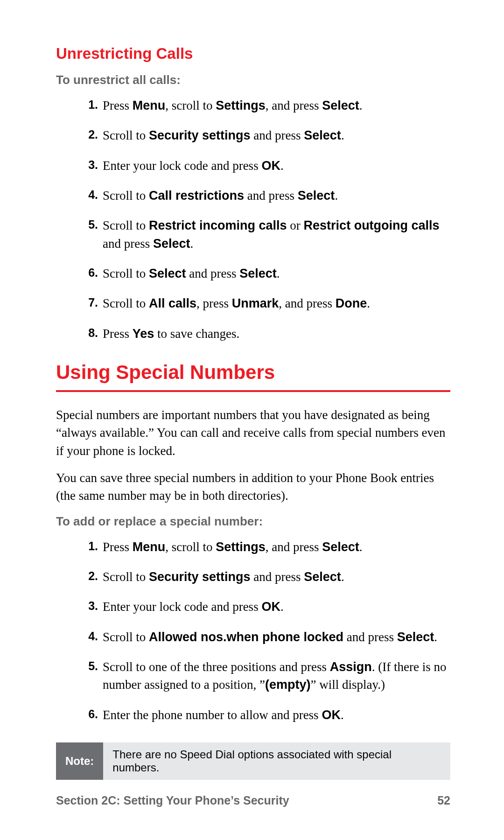 This screenshot has width=504, height=840. I want to click on heading-using-special-numbers: Using Special Numbers, so click(253, 372).